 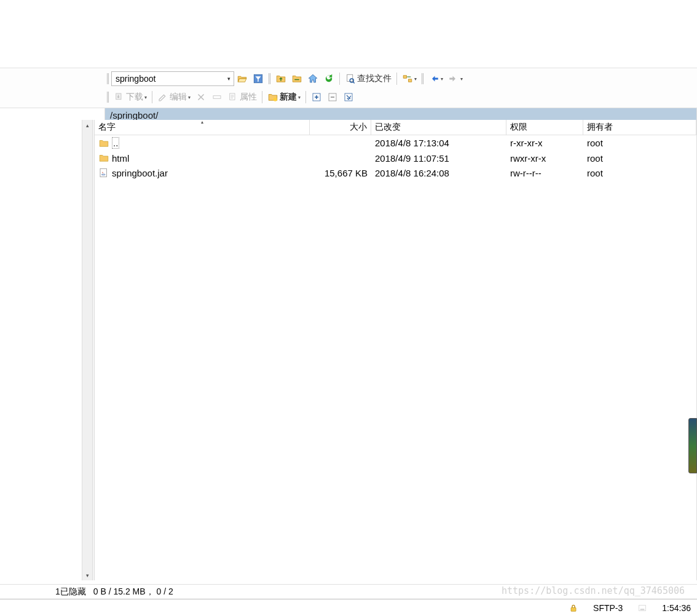 I want to click on rename-button, so click(x=217, y=97).